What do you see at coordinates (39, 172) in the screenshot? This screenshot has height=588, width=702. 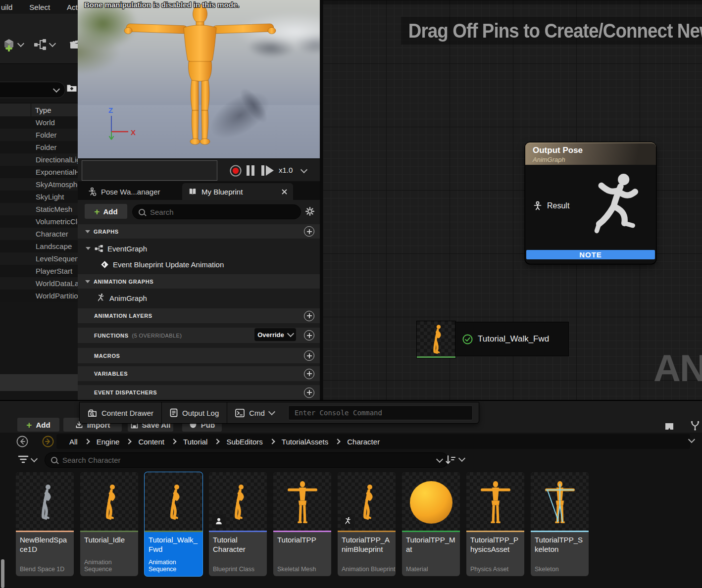 I see `outliner-row: ExponentialHeightFog` at bounding box center [39, 172].